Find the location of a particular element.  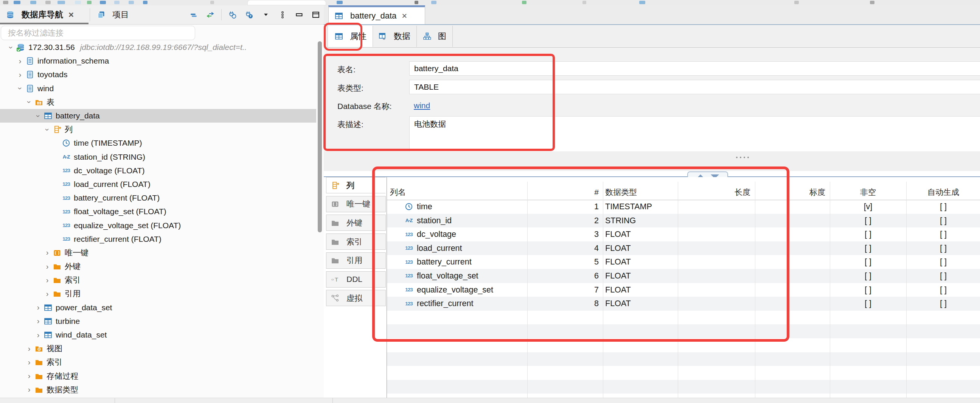

link-with-editor-icon is located at coordinates (210, 15).